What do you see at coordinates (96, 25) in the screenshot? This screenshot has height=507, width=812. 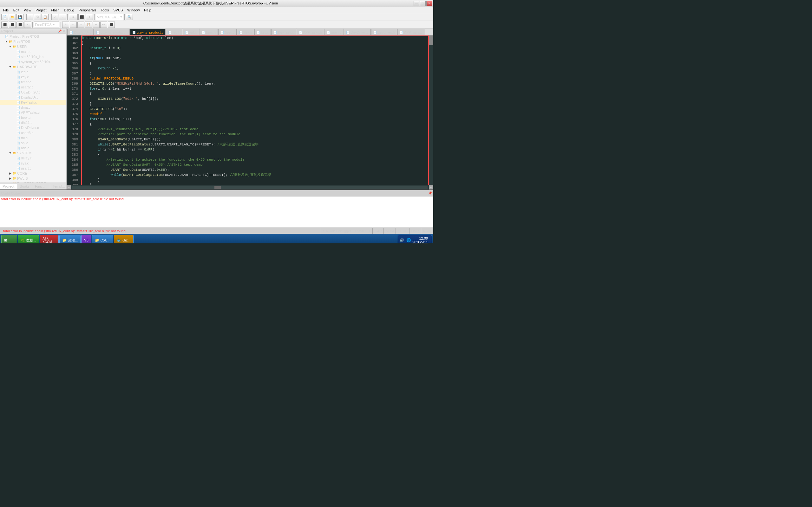 I see `tb2-btn9: ▶` at bounding box center [96, 25].